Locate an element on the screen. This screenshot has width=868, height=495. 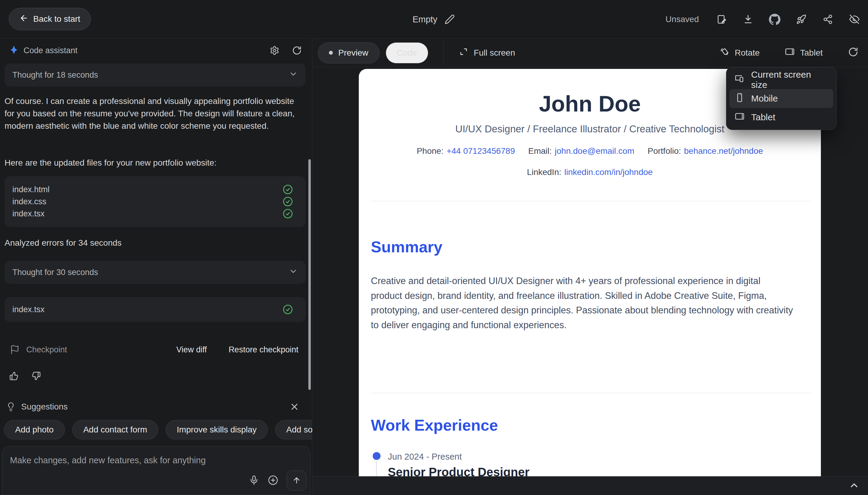
file-name: index.css is located at coordinates (29, 202).